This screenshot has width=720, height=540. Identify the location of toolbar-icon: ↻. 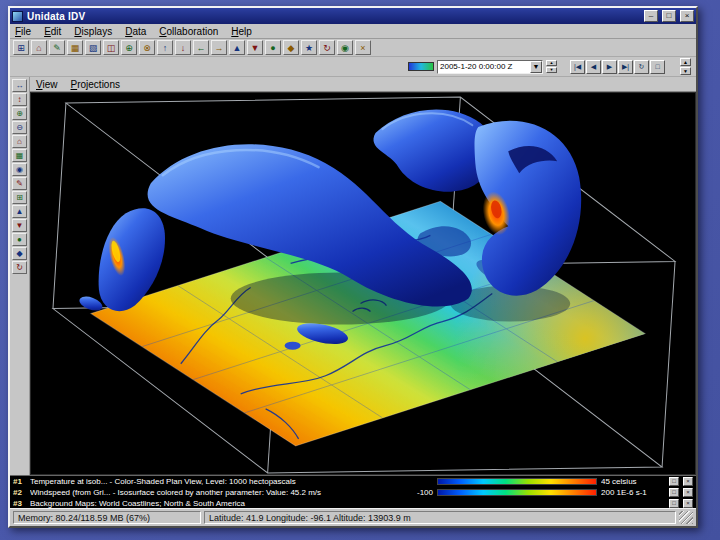
(327, 48).